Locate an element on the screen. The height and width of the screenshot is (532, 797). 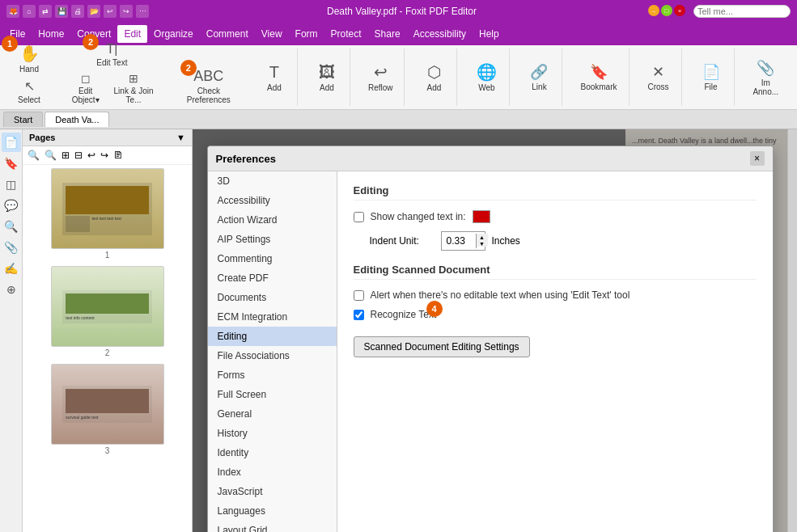
maximize-button: □ is located at coordinates (667, 11).